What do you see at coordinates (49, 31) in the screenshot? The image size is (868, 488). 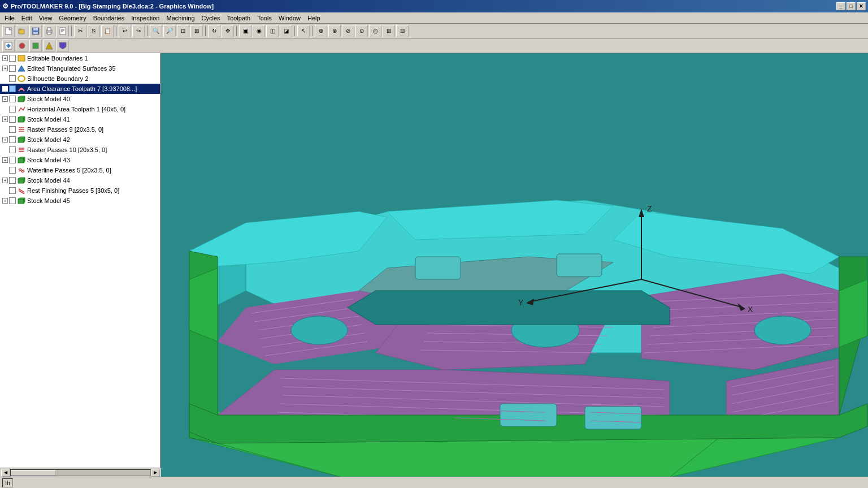 I see `print-button` at bounding box center [49, 31].